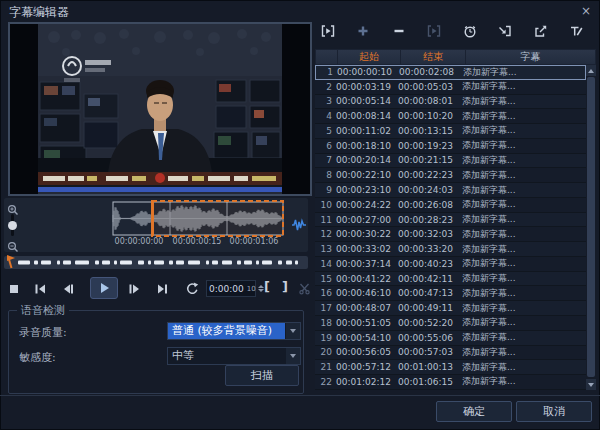  I want to click on play-selected-range-icon, so click(328, 31).